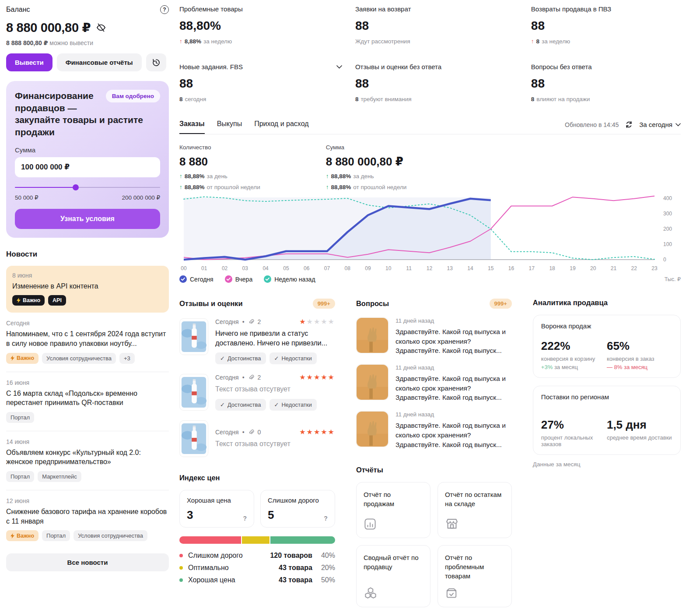 This screenshot has height=609, width=700. I want to click on legend-yesterday: Вчера, so click(239, 279).